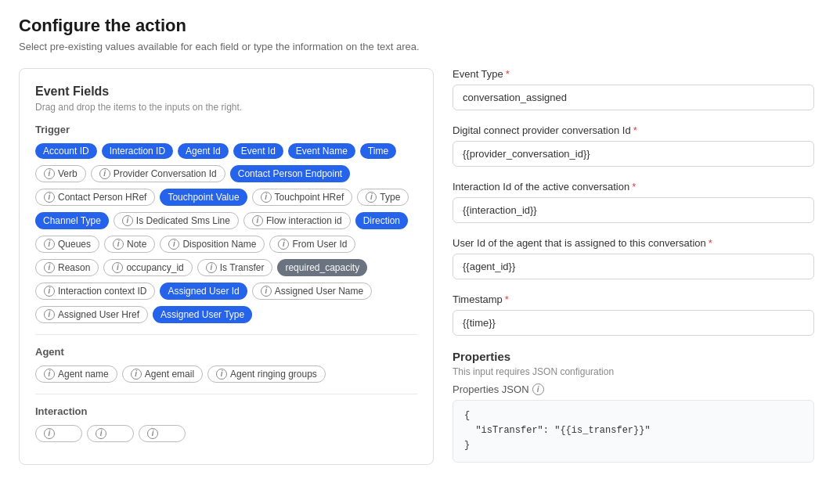 This screenshot has height=504, width=833. I want to click on interaction-row-1: i i i, so click(226, 434).